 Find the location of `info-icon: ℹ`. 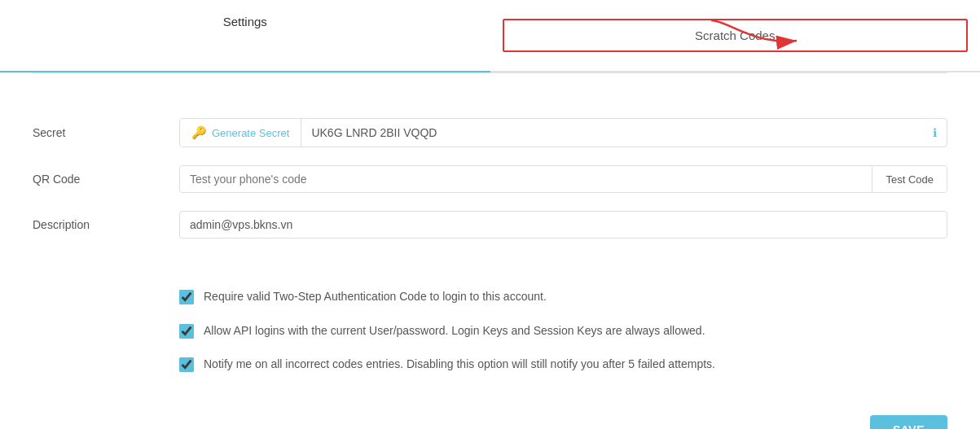

info-icon: ℹ is located at coordinates (935, 133).